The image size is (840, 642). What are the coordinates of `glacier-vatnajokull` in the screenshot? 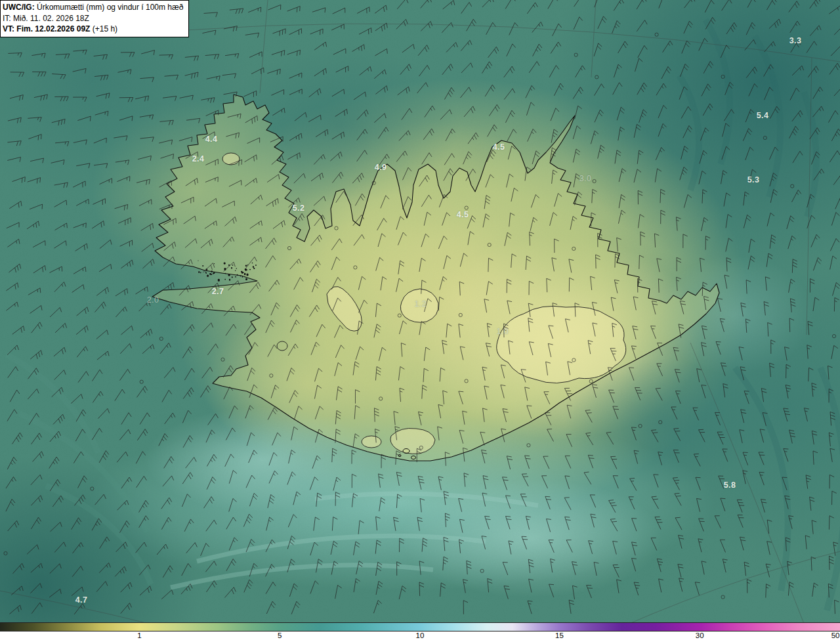 It's located at (562, 344).